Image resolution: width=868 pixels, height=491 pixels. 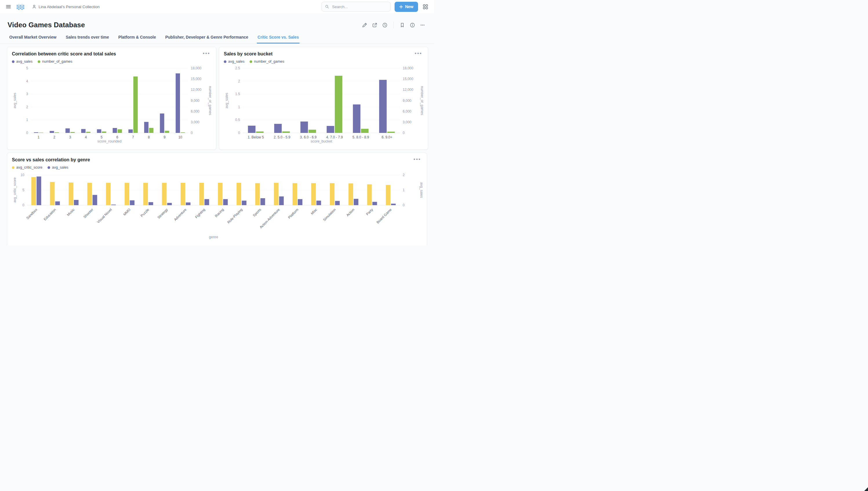 I want to click on info-button, so click(x=412, y=25).